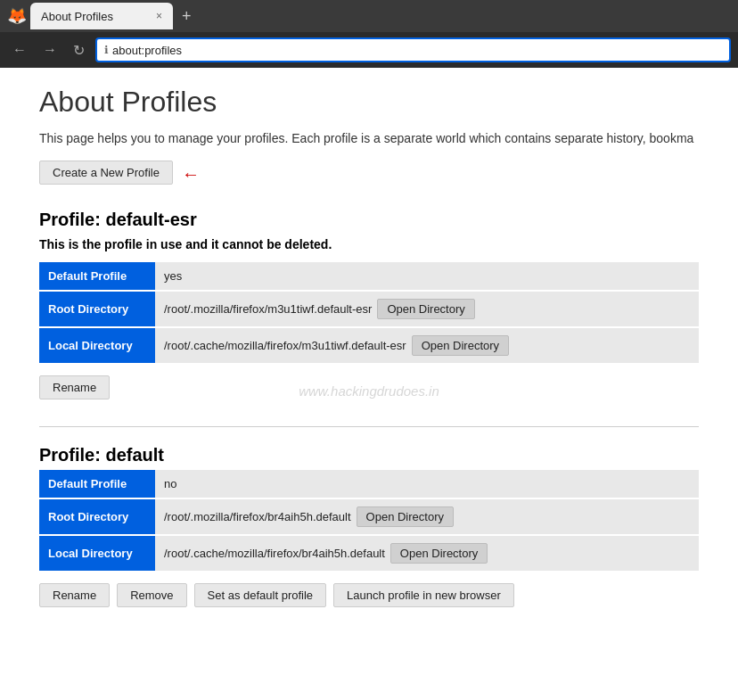 The height and width of the screenshot is (700, 738). What do you see at coordinates (369, 34) in the screenshot?
I see `browser-chrome: 🦊 About Profiles × + ← → ↻ ℹ about:profi…` at bounding box center [369, 34].